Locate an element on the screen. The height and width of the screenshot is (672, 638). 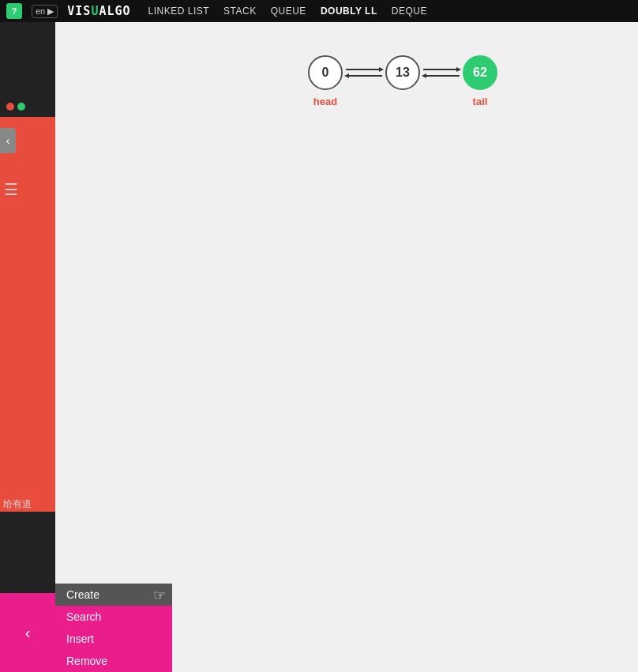
sidebar-collapse-arrow: ‹ is located at coordinates (8, 141).